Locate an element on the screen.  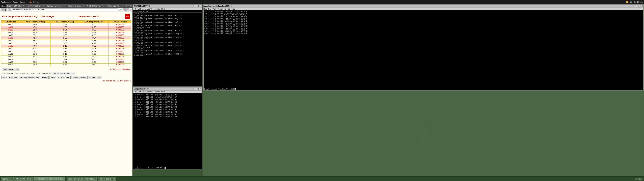
browser-tab-5: System wide Che...✕ is located at coordinates (115, 6).